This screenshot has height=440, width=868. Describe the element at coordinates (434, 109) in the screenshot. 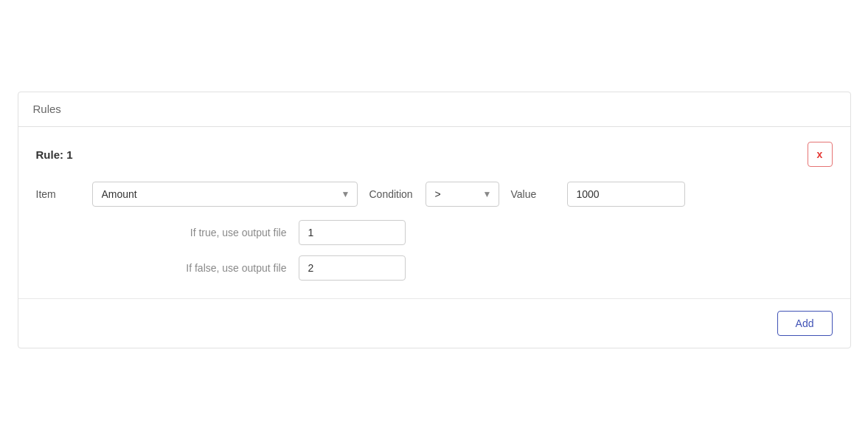

I see `rules-header: Rules` at that location.